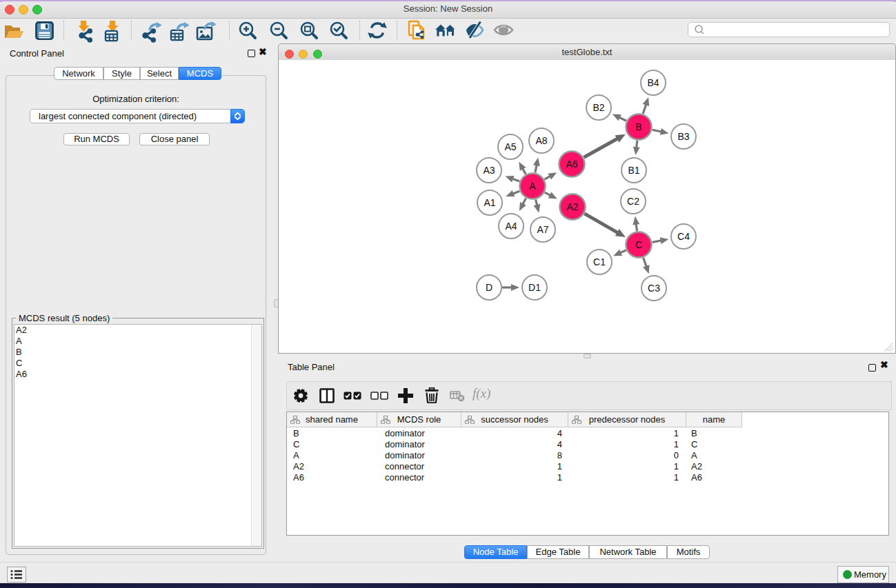  I want to click on svg-text: A7, so click(542, 230).